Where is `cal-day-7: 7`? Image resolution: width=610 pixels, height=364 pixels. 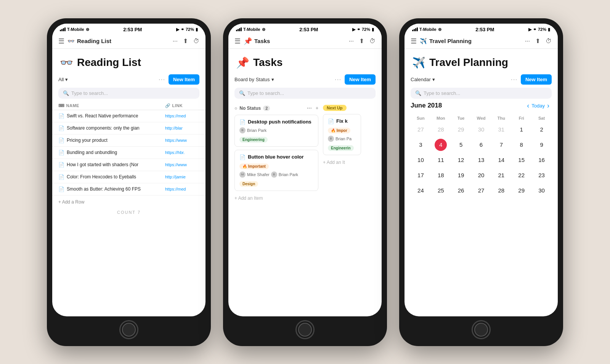
cal-day-7: 7 is located at coordinates (501, 145).